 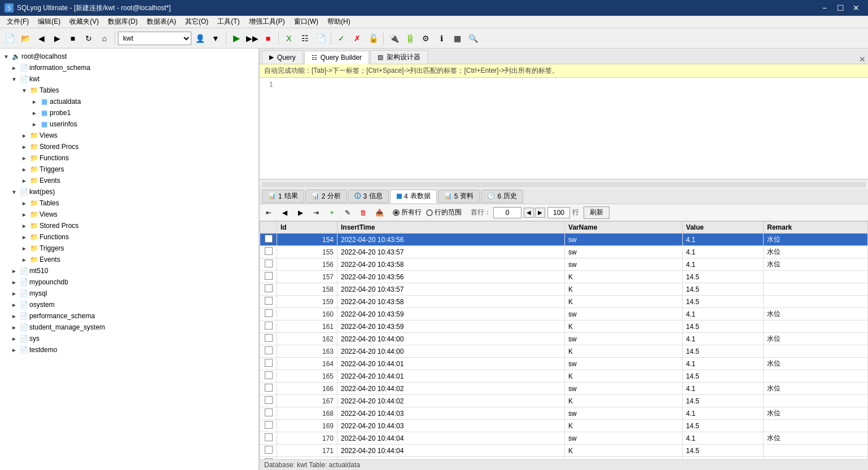 I want to click on tree-item-information-schema: ► 📄 information_schema, so click(x=129, y=68).